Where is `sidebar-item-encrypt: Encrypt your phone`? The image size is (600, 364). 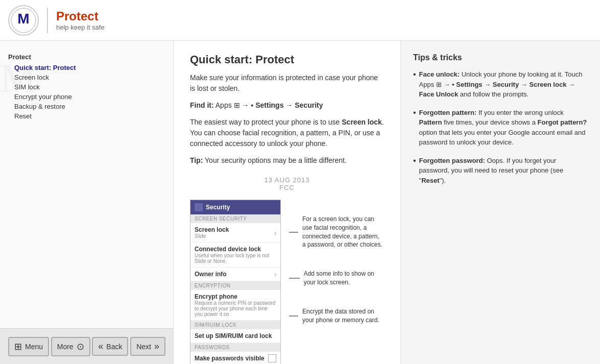
sidebar-item-encrypt: Encrypt your phone is located at coordinates (87, 97).